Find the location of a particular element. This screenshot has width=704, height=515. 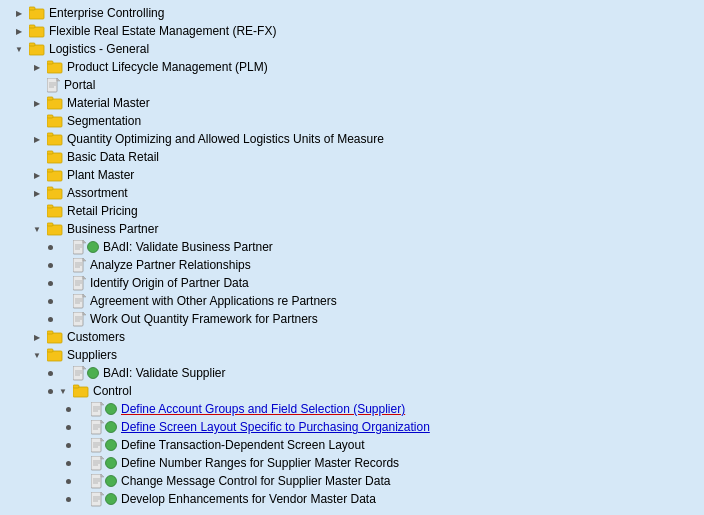

tree-item-logistics-general: ▼ Logistics - General is located at coordinates (352, 49).